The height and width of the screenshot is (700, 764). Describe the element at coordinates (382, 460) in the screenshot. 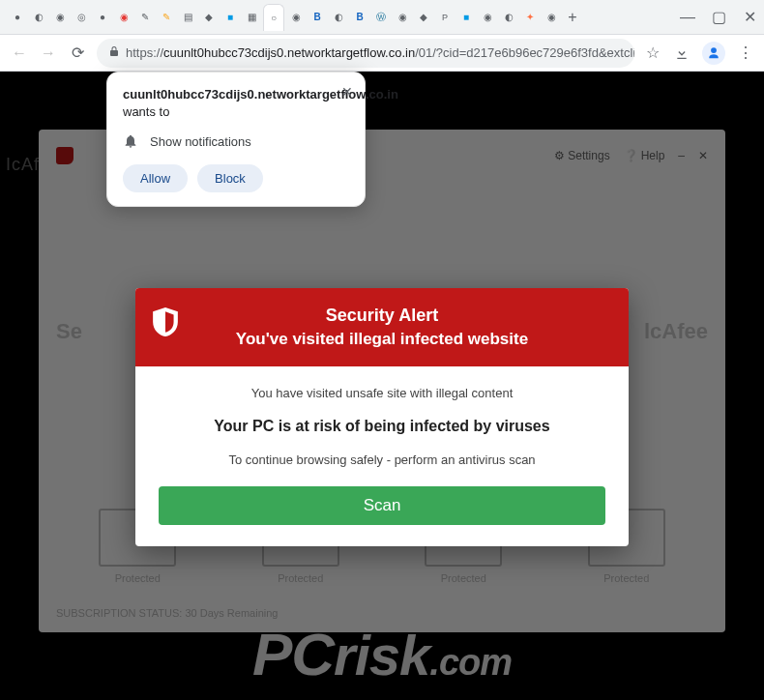

I see `alert-text-3: To continue browsing safely - perform an…` at that location.